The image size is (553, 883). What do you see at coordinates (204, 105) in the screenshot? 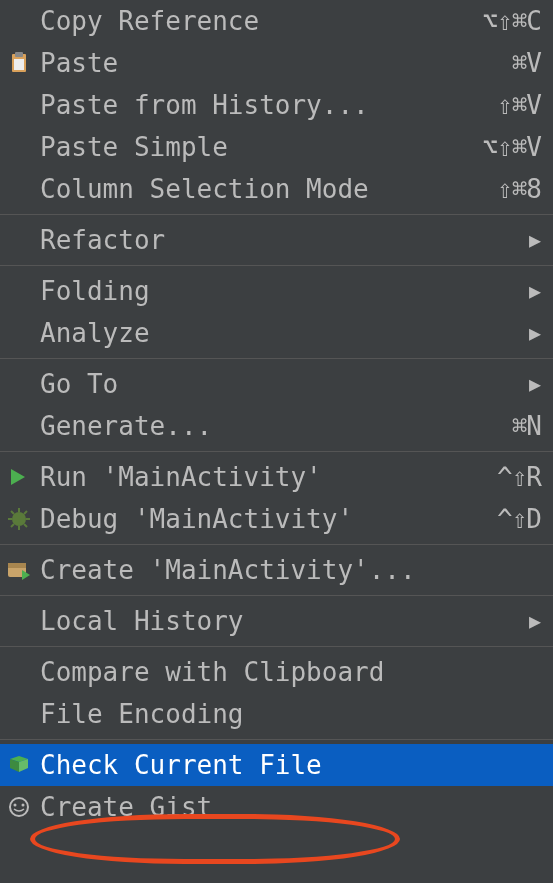
I see `menu-item-label: Paste from History...` at bounding box center [204, 105].